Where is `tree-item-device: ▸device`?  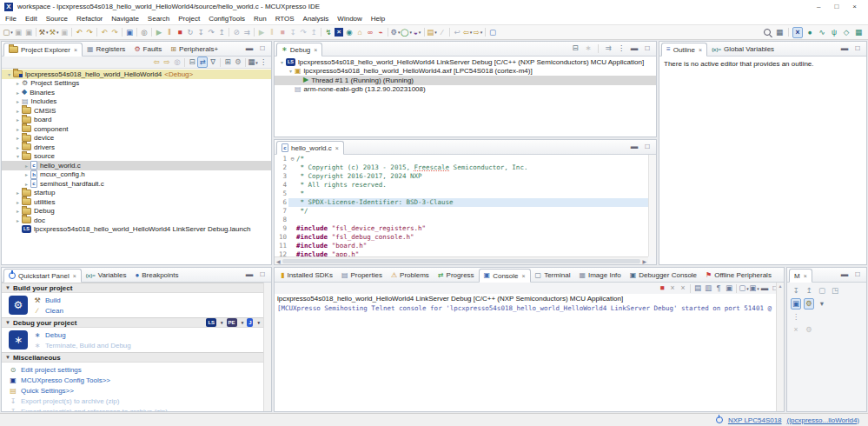 tree-item-device: ▸device is located at coordinates (136, 139).